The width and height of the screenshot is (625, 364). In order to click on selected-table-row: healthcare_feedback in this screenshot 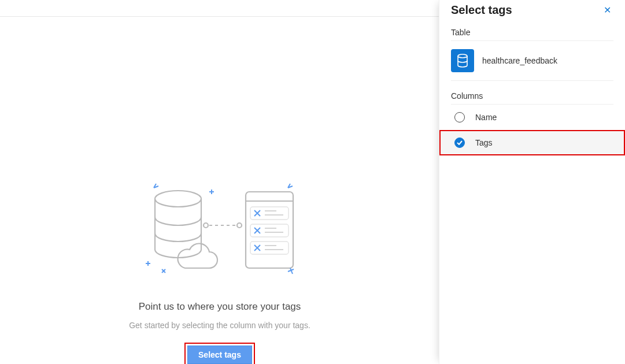, I will do `click(532, 61)`.